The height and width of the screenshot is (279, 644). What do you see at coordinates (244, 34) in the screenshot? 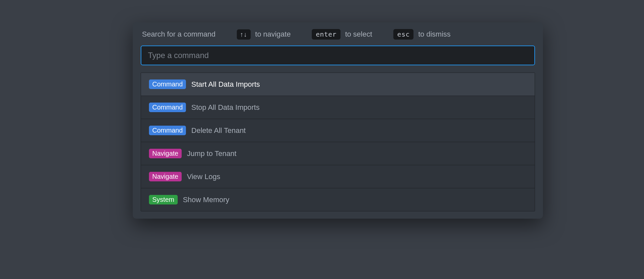
I see `arrow-keys-icon: ↑↓` at bounding box center [244, 34].